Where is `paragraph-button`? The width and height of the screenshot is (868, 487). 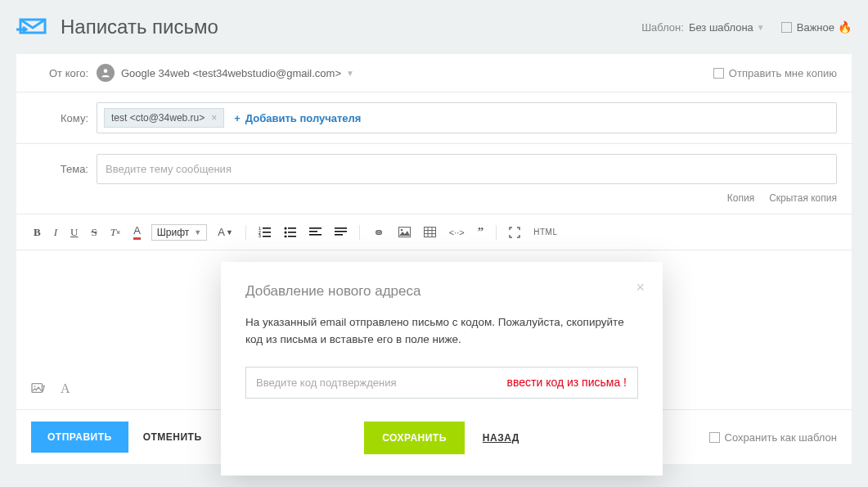
paragraph-button is located at coordinates (340, 232).